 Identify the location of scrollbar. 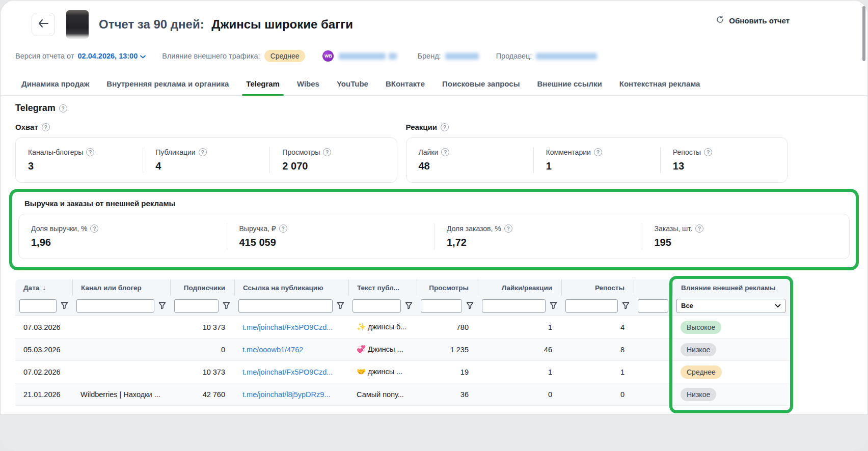
(864, 34).